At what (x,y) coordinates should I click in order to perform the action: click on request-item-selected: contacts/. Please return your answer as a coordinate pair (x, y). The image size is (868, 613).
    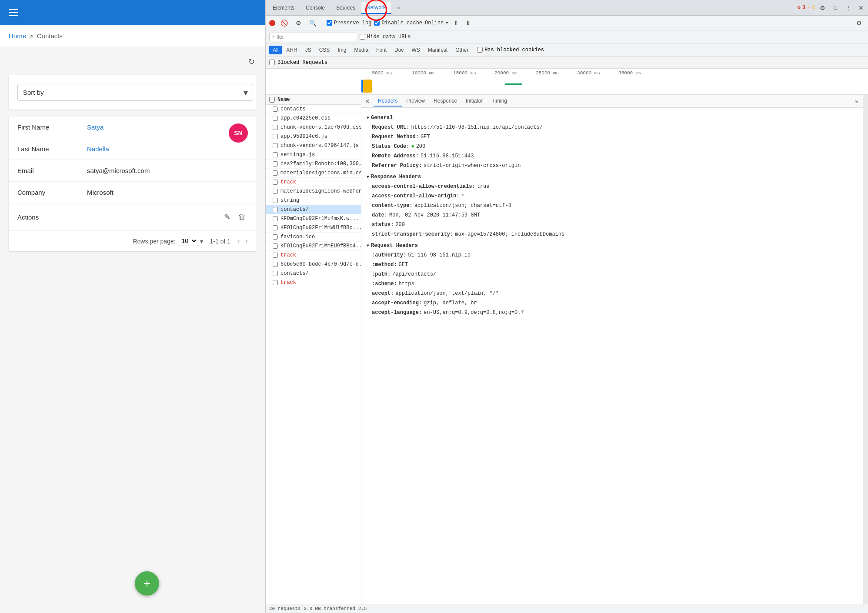
    Looking at the image, I should click on (313, 210).